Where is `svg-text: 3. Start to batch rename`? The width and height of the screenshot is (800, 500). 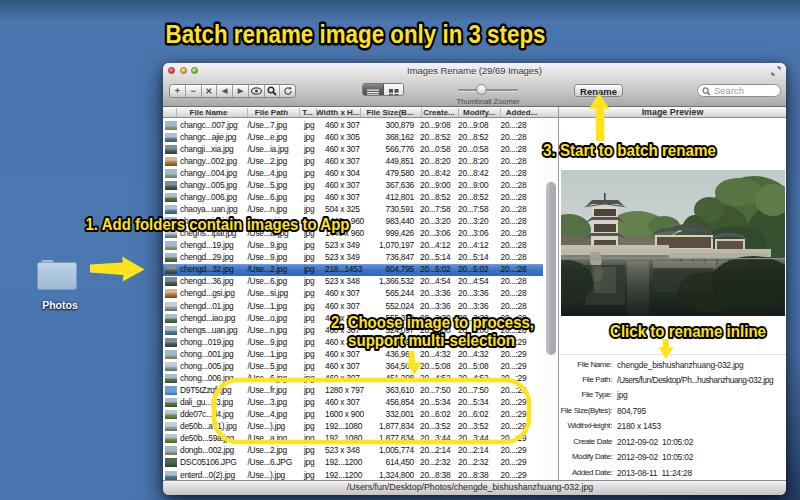
svg-text: 3. Start to batch rename is located at coordinates (630, 150).